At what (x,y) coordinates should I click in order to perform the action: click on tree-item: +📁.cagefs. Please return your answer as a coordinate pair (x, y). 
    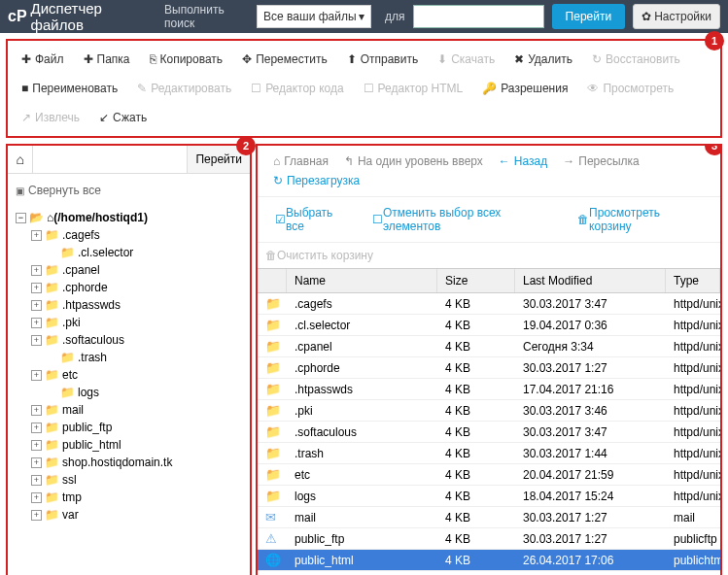
    Looking at the image, I should click on (128, 235).